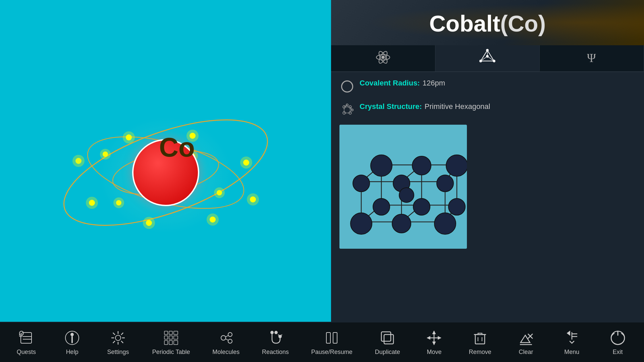 Image resolution: width=644 pixels, height=362 pixels. What do you see at coordinates (72, 343) in the screenshot?
I see `toolbar-help: Help` at bounding box center [72, 343].